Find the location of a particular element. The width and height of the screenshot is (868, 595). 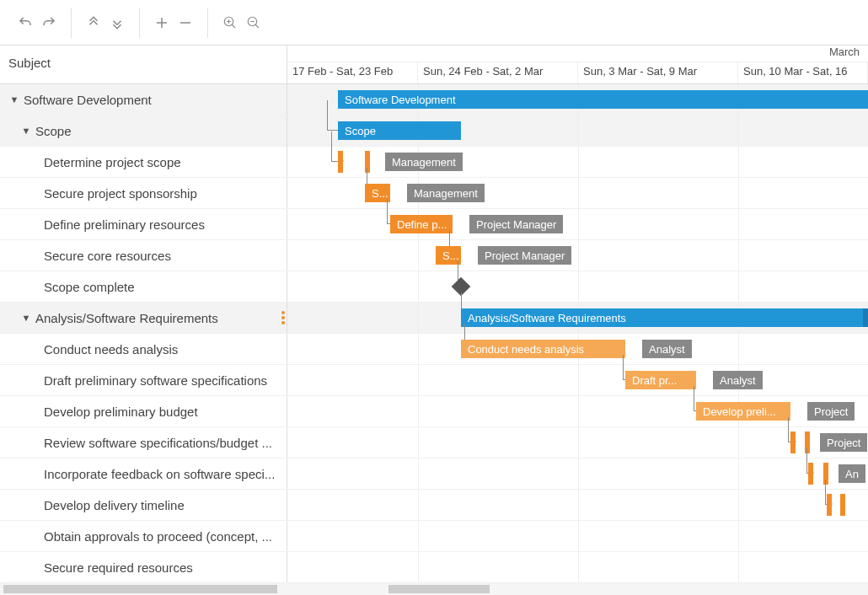

remove-button is located at coordinates (185, 23).